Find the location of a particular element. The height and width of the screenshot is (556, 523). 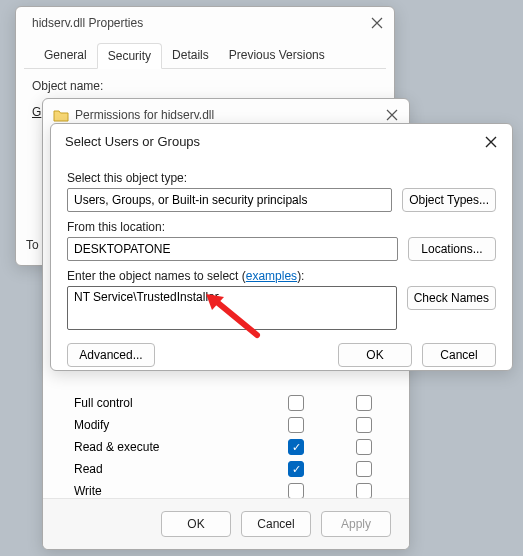

perm-row-full-control: Full control is located at coordinates (236, 403).